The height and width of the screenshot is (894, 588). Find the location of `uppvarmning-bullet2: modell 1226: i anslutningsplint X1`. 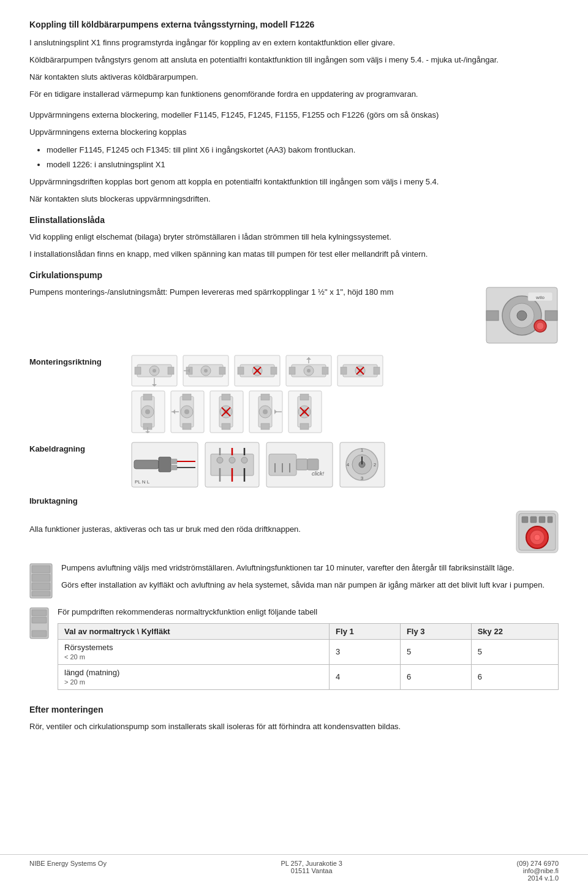

uppvarmning-bullet2: modell 1226: i anslutningsplint X1 is located at coordinates (303, 165).